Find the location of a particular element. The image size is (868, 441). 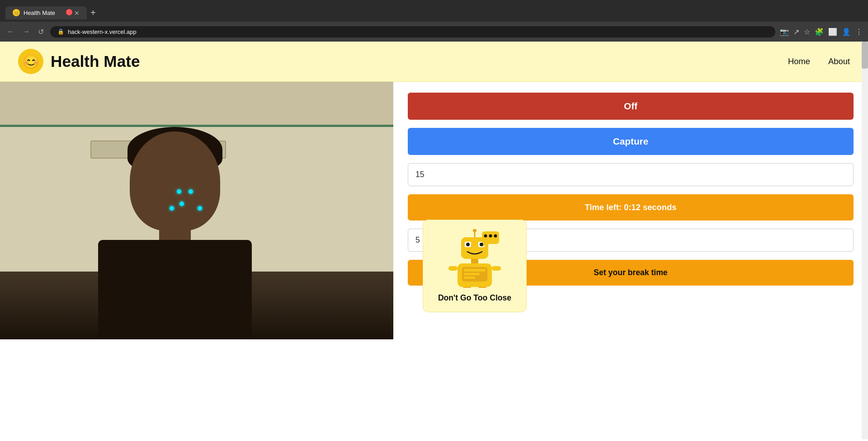

off-button: Off is located at coordinates (631, 106).